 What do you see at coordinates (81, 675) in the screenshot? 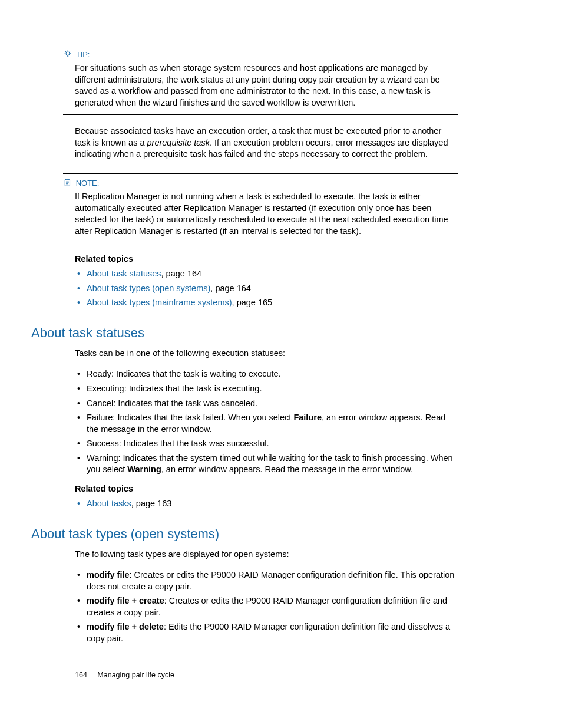
I see `page-number: 164` at bounding box center [81, 675].